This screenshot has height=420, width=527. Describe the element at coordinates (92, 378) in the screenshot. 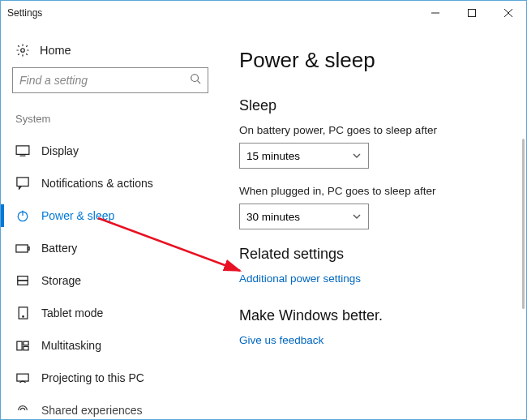

I see `sidebar-item-label: Projecting to this PC` at that location.